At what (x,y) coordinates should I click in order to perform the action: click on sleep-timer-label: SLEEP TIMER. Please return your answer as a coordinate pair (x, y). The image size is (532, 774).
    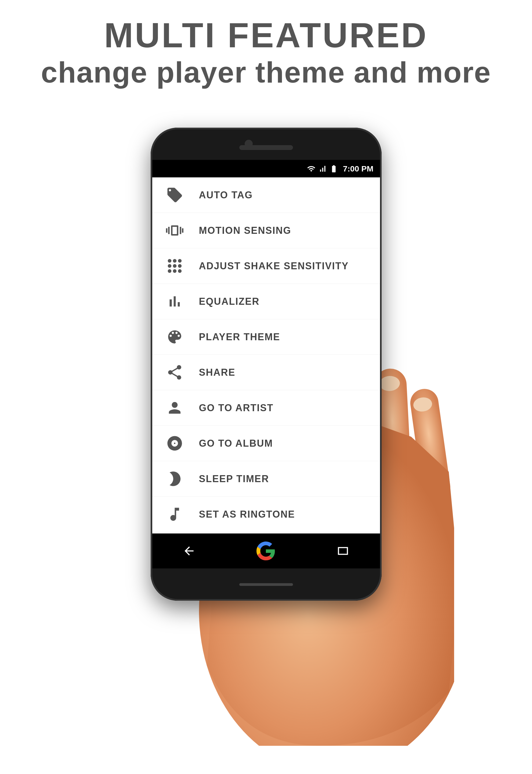
    Looking at the image, I should click on (234, 479).